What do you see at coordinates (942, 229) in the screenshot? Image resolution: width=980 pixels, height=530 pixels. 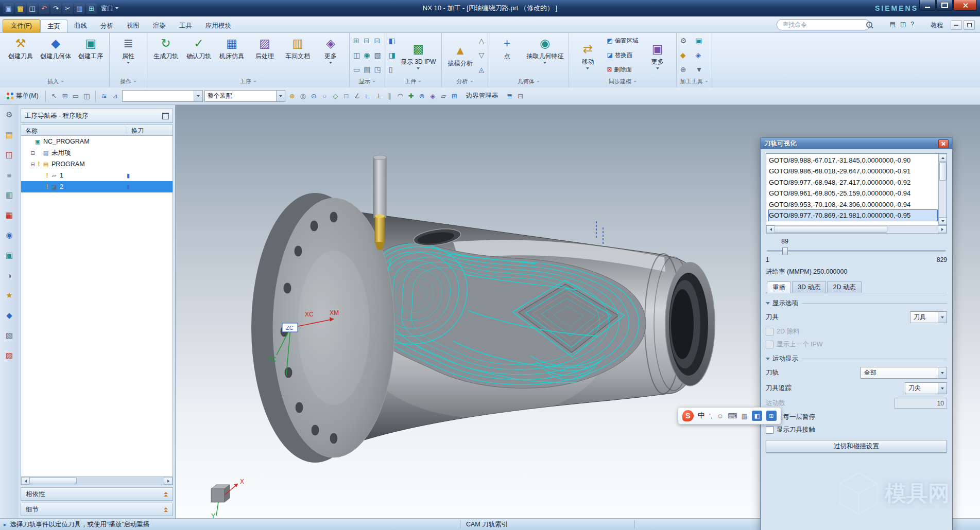 I see `scroll-right-button` at bounding box center [942, 229].